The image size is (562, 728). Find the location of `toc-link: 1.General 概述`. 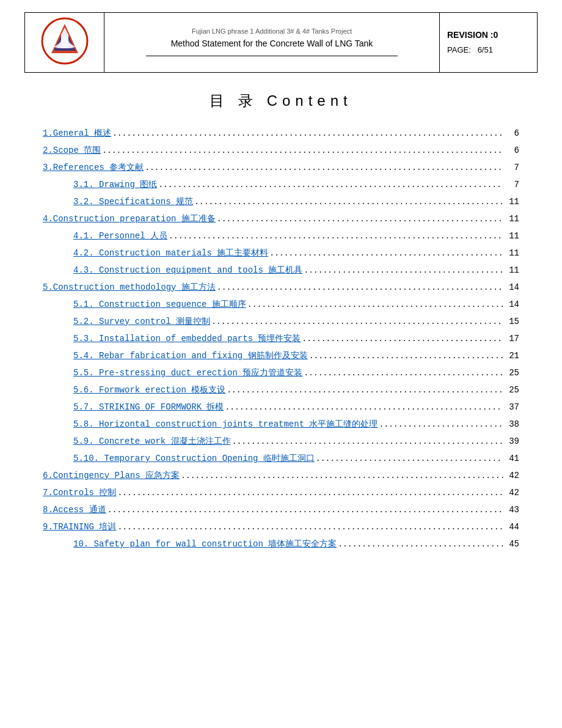

toc-link: 1.General 概述 is located at coordinates (77, 133).